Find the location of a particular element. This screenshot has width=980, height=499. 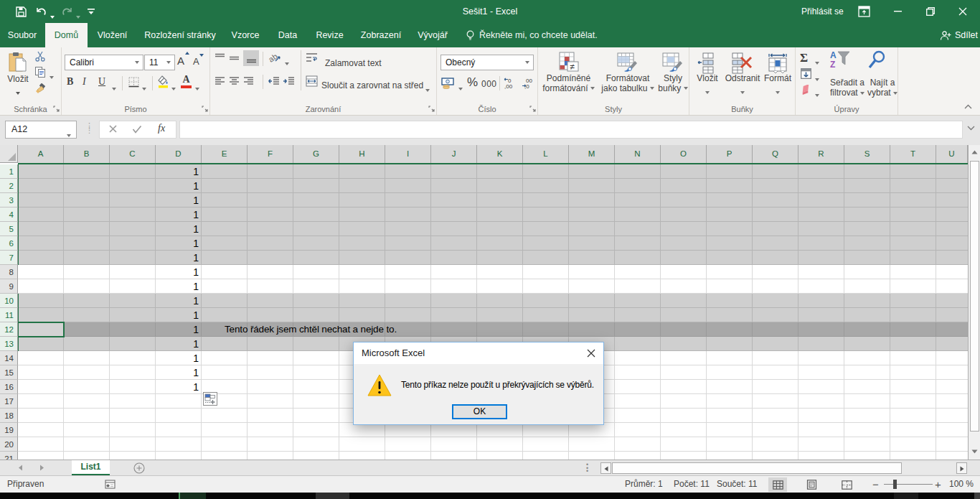

underline-dropdown-icon is located at coordinates (114, 88).